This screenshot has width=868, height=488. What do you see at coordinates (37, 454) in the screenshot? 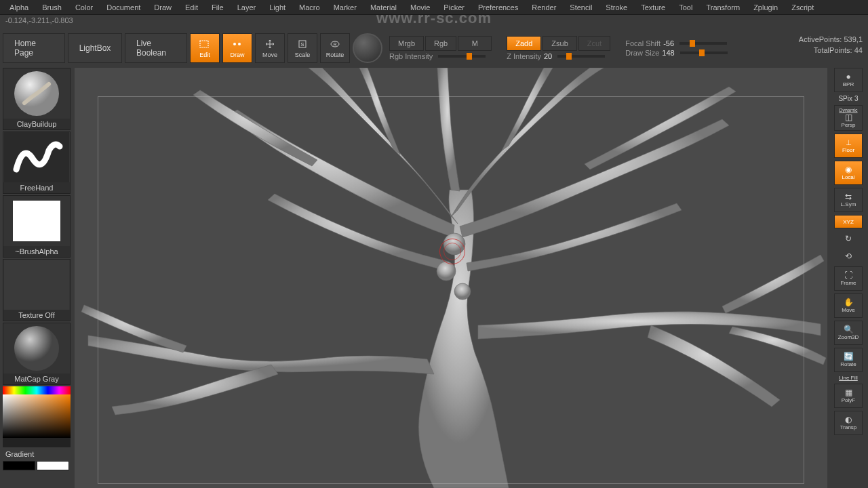
I see `gradient-label: Gradient` at bounding box center [37, 454].